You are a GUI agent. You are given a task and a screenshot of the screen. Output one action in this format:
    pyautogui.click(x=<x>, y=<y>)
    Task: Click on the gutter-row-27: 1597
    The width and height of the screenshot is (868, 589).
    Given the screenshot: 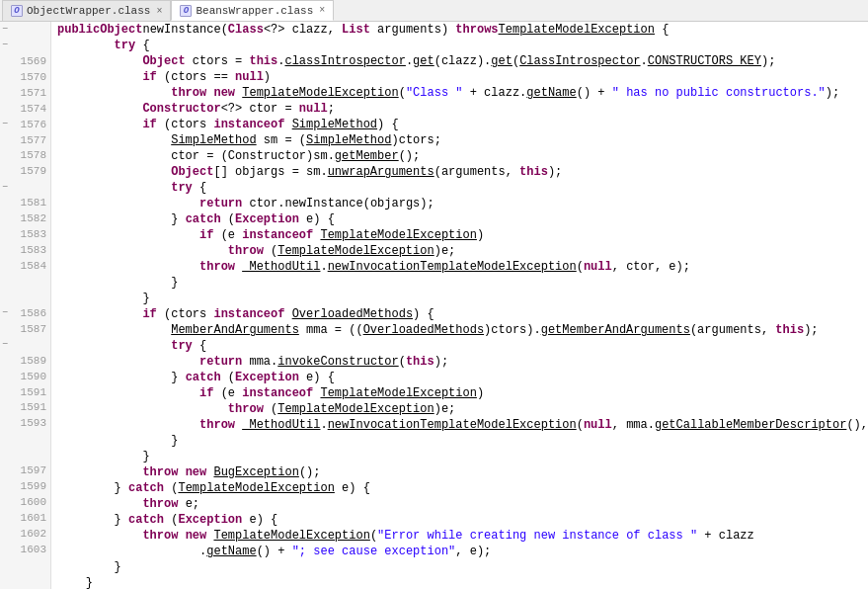 What is the action you would take?
    pyautogui.click(x=26, y=470)
    